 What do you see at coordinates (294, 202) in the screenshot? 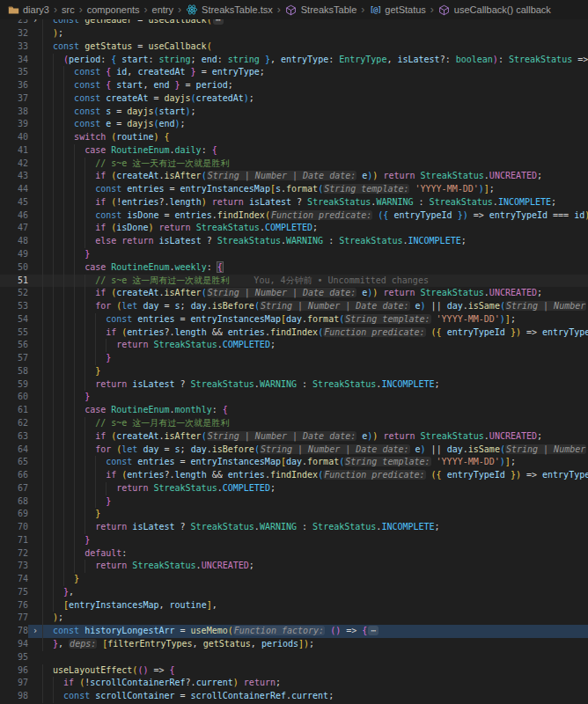
I see `code-line-45: 45if (!entries?.length) return isLatest …` at bounding box center [294, 202].